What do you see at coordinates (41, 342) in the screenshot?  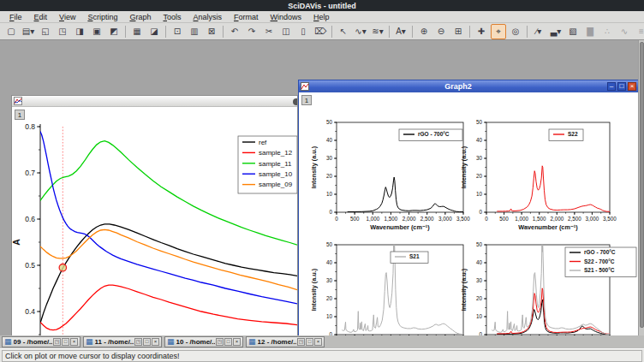 I see `window-tab: ▦09 - /home/...◳□×` at bounding box center [41, 342].